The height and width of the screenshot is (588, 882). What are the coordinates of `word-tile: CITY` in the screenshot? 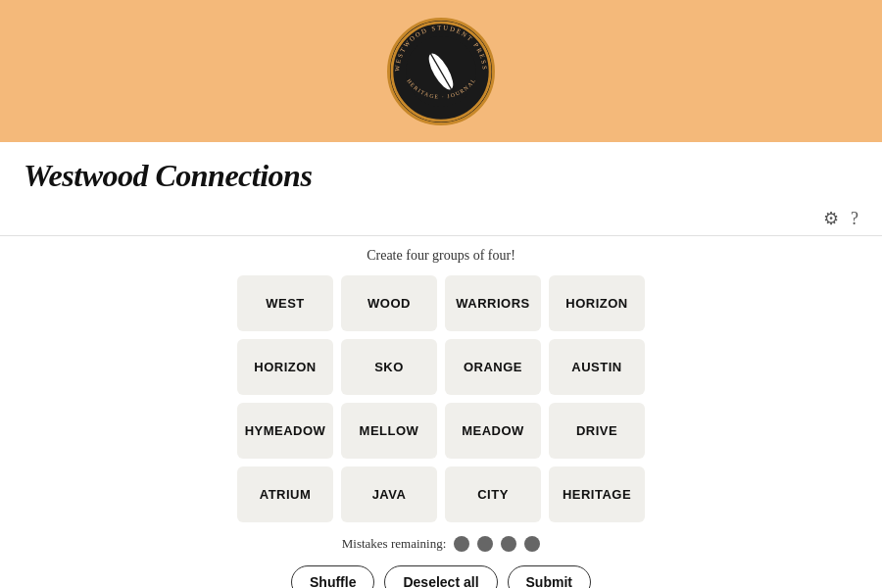 It's located at (493, 494).